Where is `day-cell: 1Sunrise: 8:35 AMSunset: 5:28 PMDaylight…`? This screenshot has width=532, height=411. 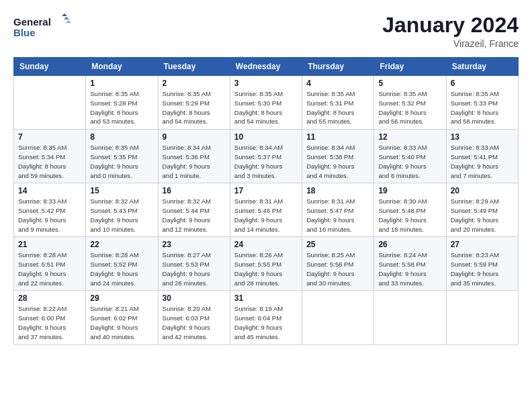 day-cell: 1Sunrise: 8:35 AMSunset: 5:28 PMDaylight… is located at coordinates (122, 103).